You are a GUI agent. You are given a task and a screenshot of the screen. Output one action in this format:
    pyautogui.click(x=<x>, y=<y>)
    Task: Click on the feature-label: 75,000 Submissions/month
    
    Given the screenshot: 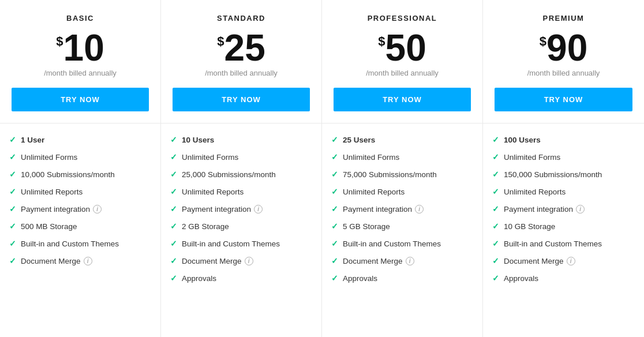 What is the action you would take?
    pyautogui.click(x=390, y=174)
    